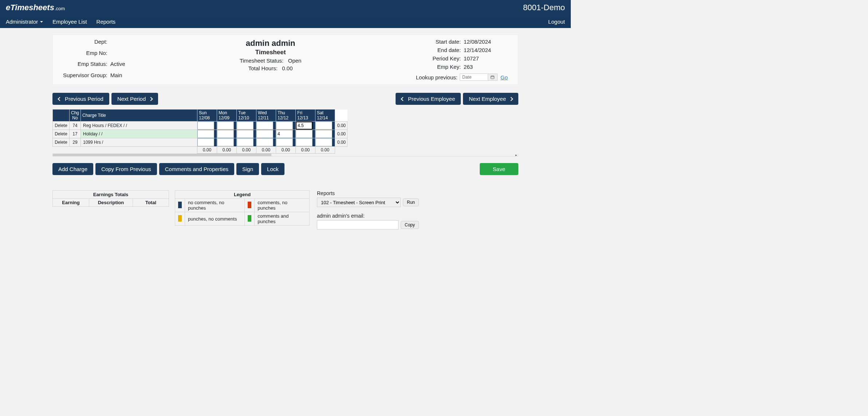  Describe the element at coordinates (287, 68) in the screenshot. I see `total-hours-value: 0.00` at that location.